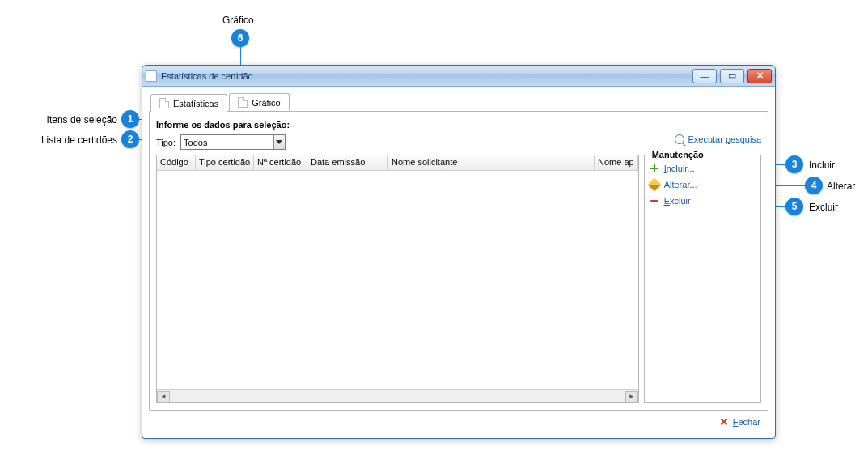 The height and width of the screenshot is (451, 868). Describe the element at coordinates (189, 103) in the screenshot. I see `tab-estatisticas: Estatísticas` at that location.